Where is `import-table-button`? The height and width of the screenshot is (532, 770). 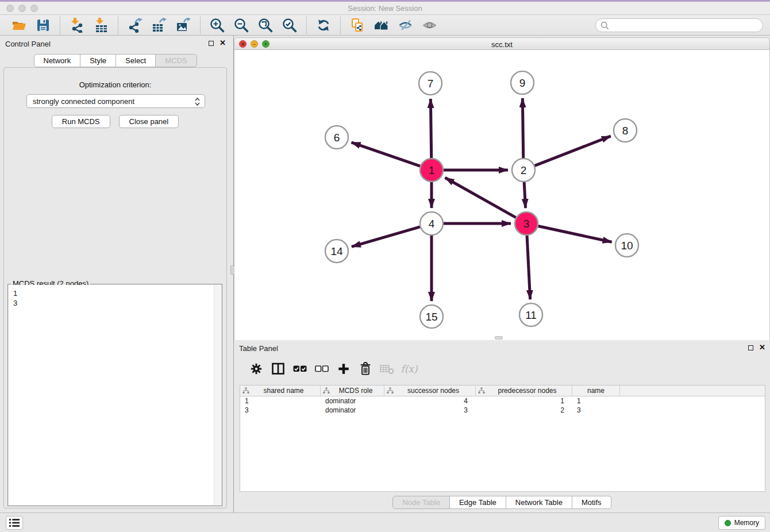 import-table-button is located at coordinates (101, 25).